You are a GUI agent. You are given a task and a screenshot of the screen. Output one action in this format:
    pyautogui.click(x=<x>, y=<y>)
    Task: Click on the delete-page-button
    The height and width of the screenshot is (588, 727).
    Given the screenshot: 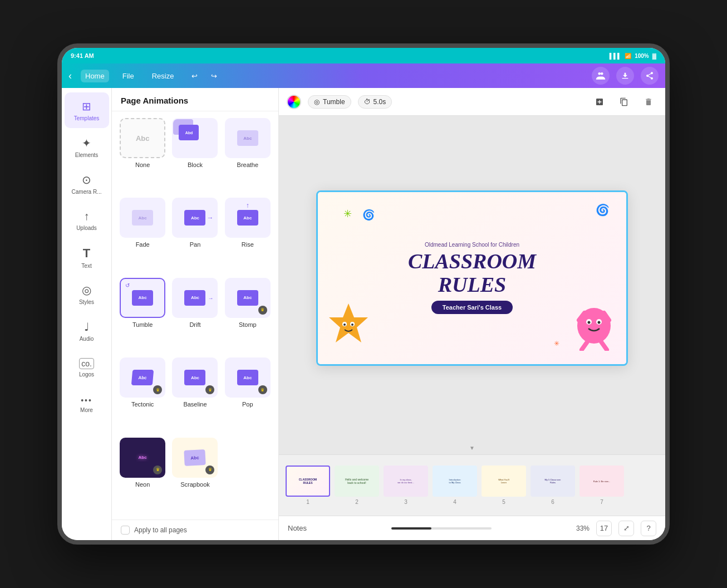 What is the action you would take?
    pyautogui.click(x=649, y=102)
    